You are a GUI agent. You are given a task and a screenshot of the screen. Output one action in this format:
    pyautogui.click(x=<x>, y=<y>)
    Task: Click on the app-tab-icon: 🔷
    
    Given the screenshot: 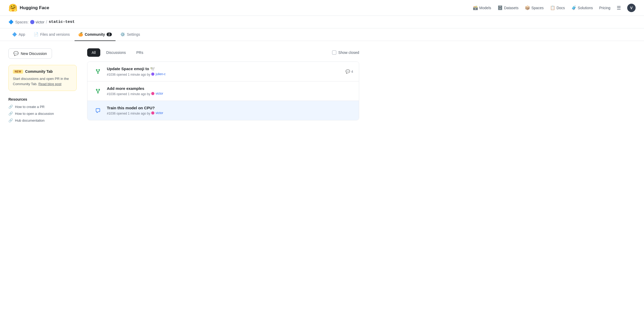 What is the action you would take?
    pyautogui.click(x=15, y=34)
    